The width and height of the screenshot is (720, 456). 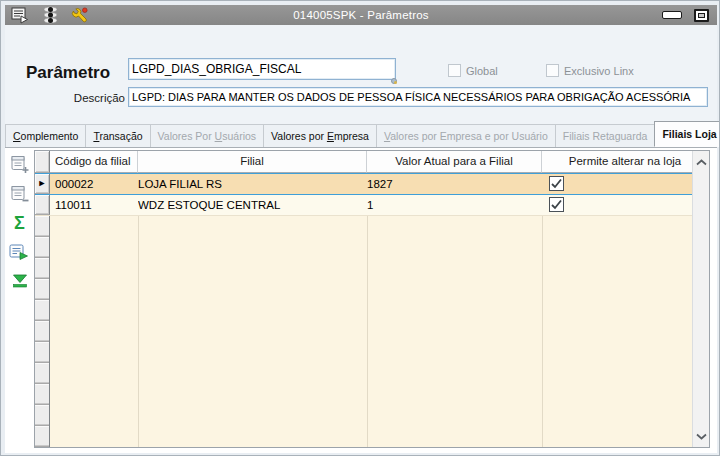 I want to click on add-row-icon, so click(x=20, y=165).